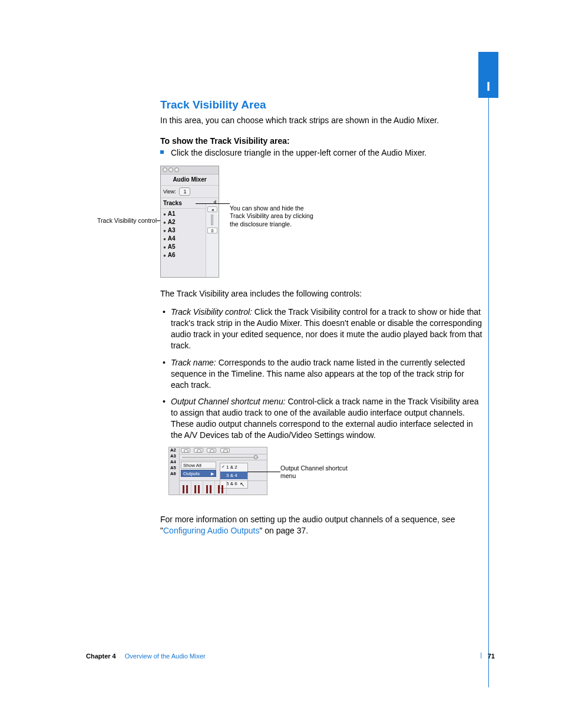 The width and height of the screenshot is (562, 728). Describe the element at coordinates (212, 209) in the screenshot. I see `pan-button: ◂` at that location.